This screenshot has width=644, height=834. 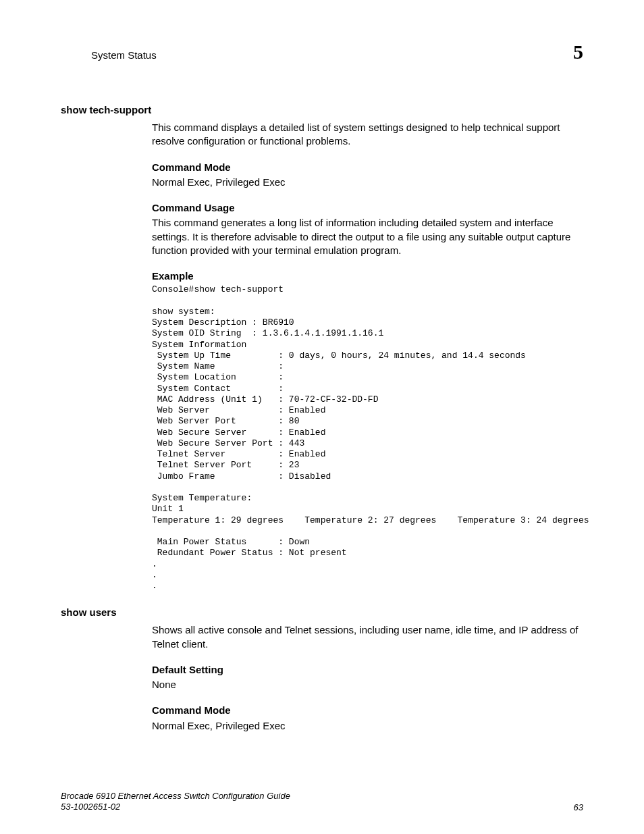 What do you see at coordinates (322, 612) in the screenshot?
I see `command-heading-show-users: show users` at bounding box center [322, 612].